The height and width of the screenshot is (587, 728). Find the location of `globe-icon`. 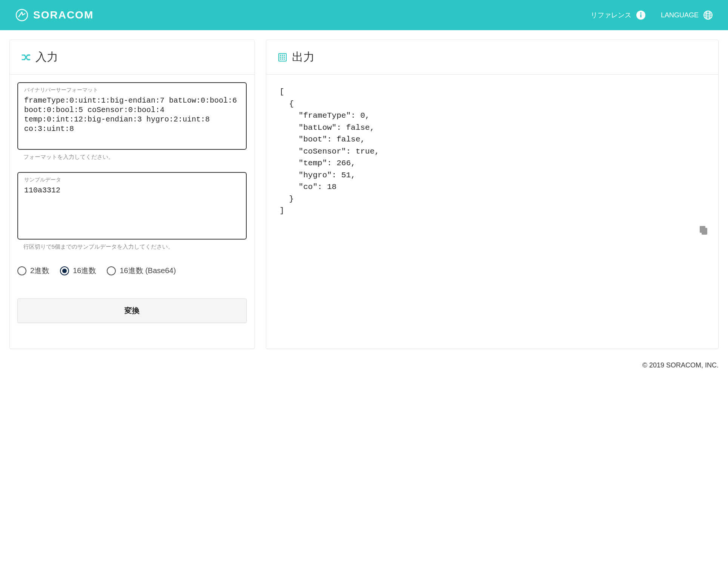

globe-icon is located at coordinates (708, 15).